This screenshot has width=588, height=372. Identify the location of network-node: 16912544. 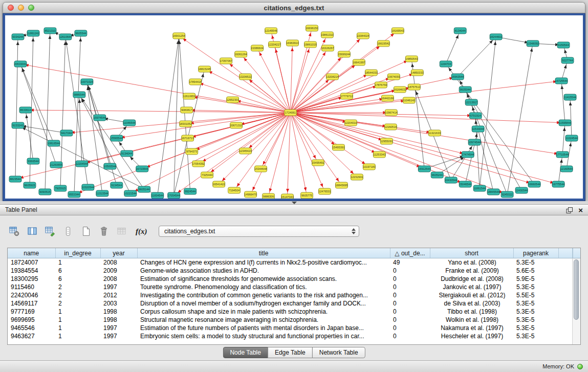
(424, 169).